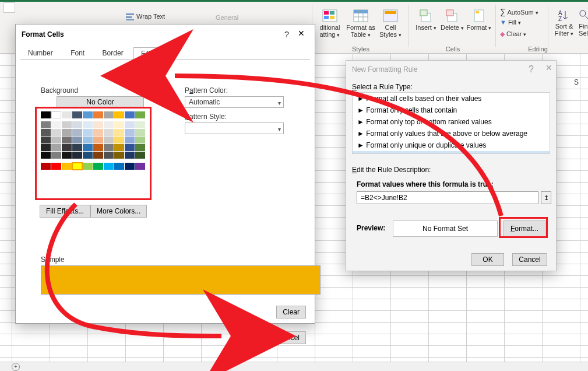 Image resolution: width=588 pixels, height=371 pixels. What do you see at coordinates (426, 20) in the screenshot?
I see `insert-button: Insert ▾` at bounding box center [426, 20].